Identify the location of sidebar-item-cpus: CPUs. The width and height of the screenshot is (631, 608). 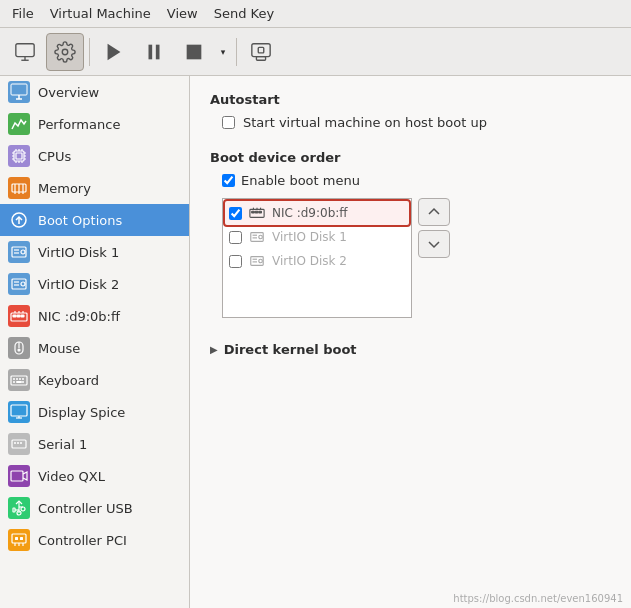
(94, 156).